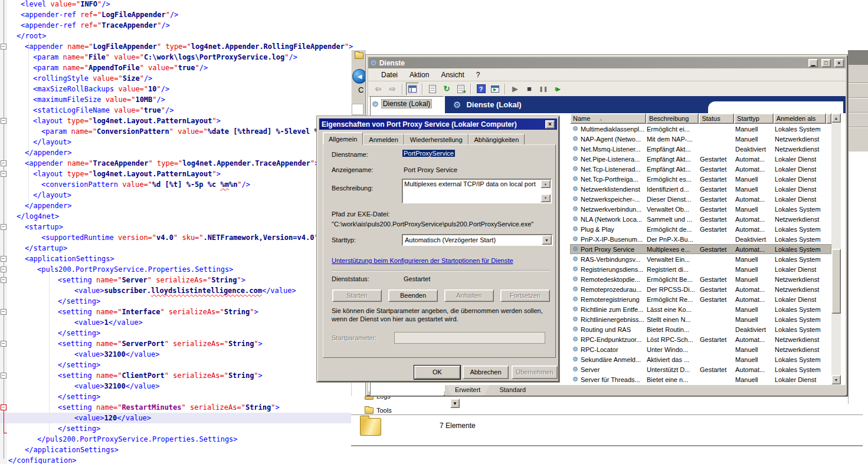 This screenshot has width=868, height=464. What do you see at coordinates (467, 390) in the screenshot?
I see `view-tab-erweitert: Erweitert` at bounding box center [467, 390].